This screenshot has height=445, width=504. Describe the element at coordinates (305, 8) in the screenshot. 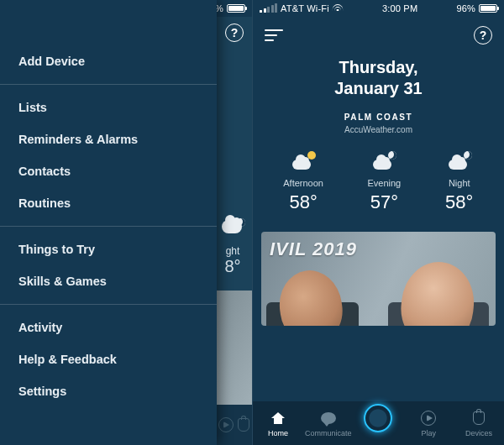

I see `carrier-label: AT&T Wi-Fi` at that location.